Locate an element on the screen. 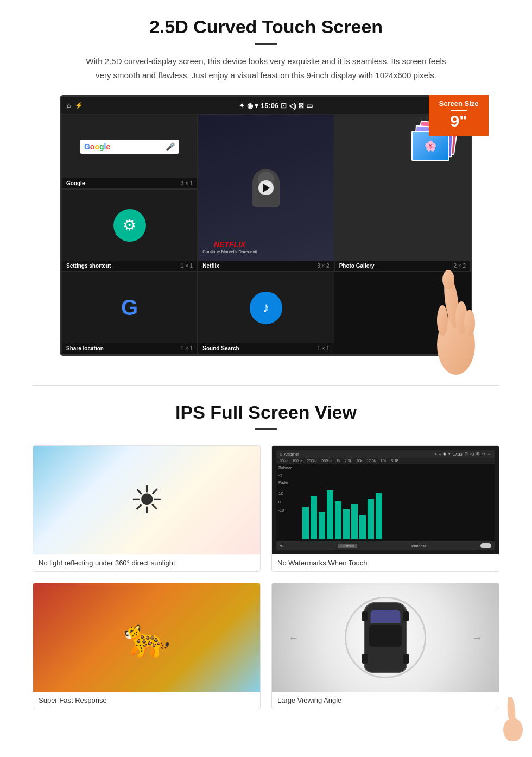  badge-label: Screen Size is located at coordinates (459, 103).